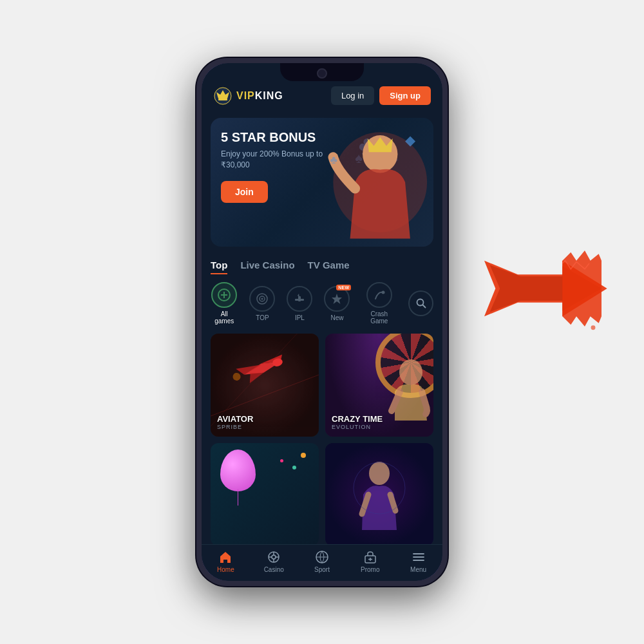 Image resolution: width=644 pixels, height=644 pixels. What do you see at coordinates (322, 88) in the screenshot?
I see `top-bar: VIPKING Log in Sign up` at bounding box center [322, 88].